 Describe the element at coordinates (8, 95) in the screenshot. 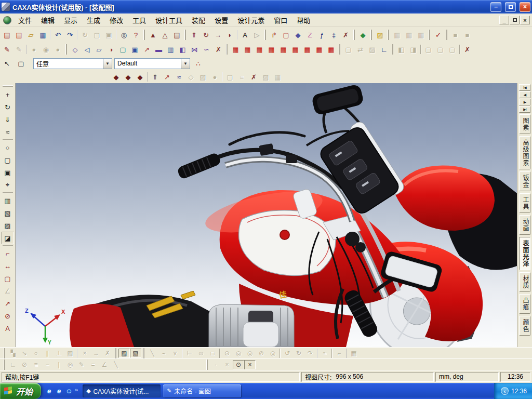

I see `pan-icon: +` at that location.